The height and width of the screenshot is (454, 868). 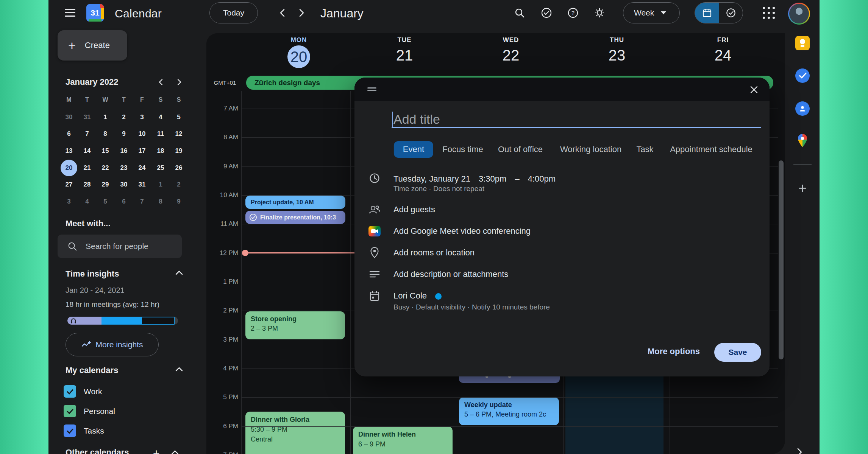 I want to click on minical-day: 28, so click(x=87, y=185).